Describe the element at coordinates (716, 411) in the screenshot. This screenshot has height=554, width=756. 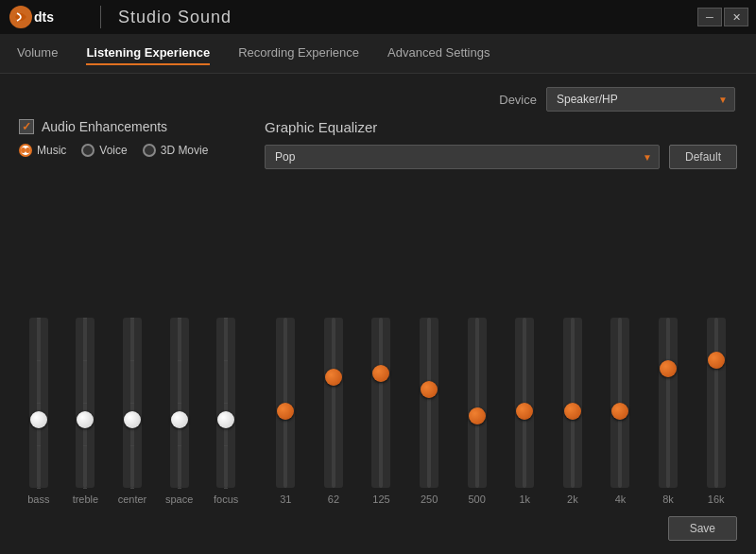
I see `eq-slider-col-16k: 16k` at that location.